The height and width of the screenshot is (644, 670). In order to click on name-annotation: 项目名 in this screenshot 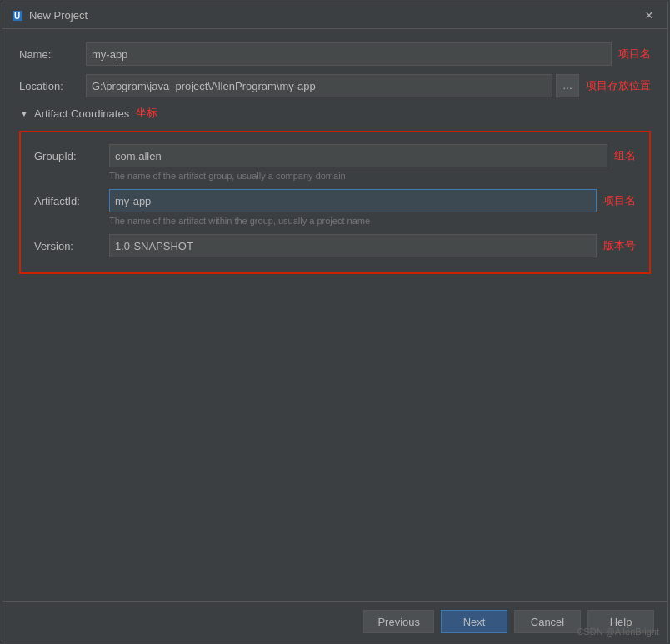, I will do `click(635, 54)`.